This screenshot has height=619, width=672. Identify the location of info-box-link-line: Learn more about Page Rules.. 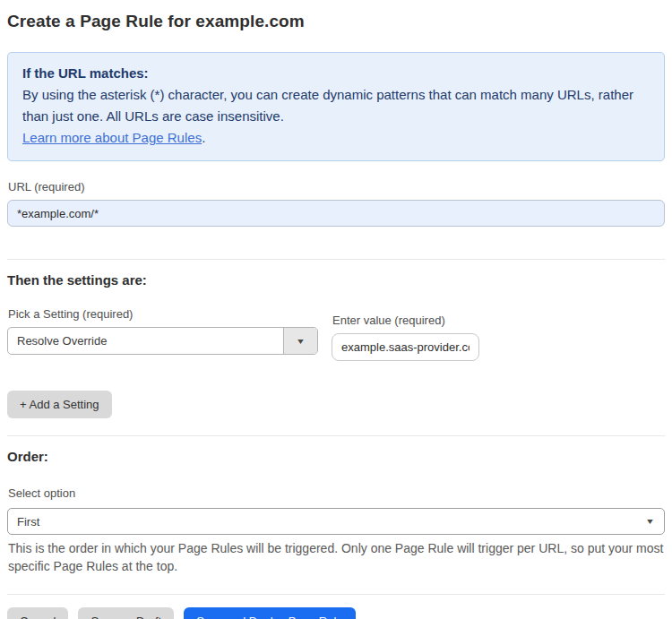
(336, 138).